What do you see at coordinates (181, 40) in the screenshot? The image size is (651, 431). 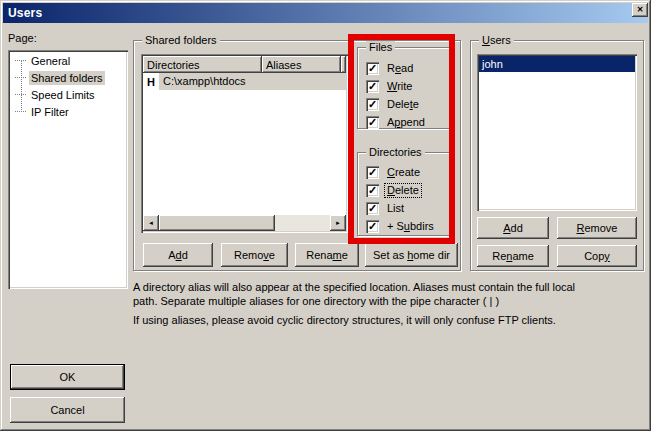 I see `shared-folders-group-label: Shared folders` at bounding box center [181, 40].